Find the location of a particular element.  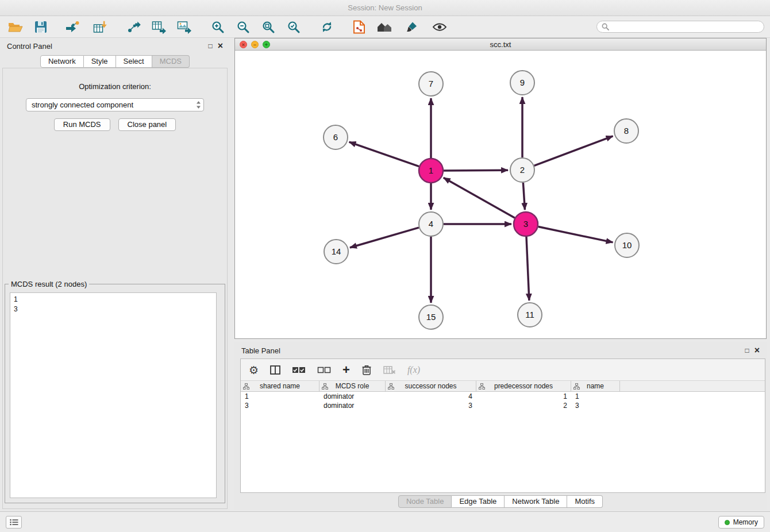

zoom-window-icon: + is located at coordinates (267, 45).